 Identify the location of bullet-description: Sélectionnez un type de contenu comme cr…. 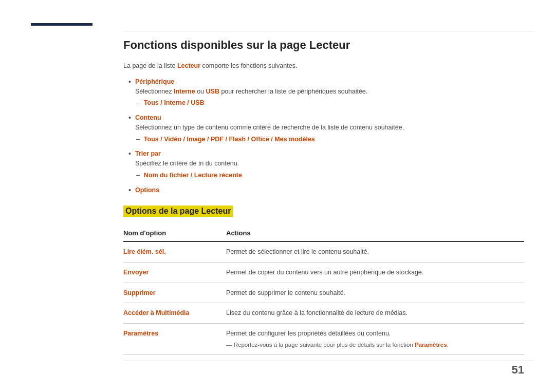
(330, 127).